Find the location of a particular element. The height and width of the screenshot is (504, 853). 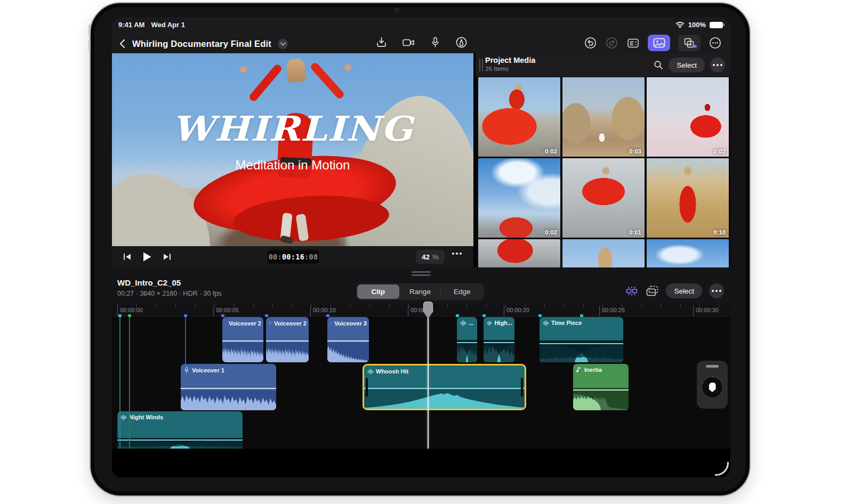

top-toolbar: 9:41 AM Wed Apr 1 100% Whirling Document… is located at coordinates (421, 35).